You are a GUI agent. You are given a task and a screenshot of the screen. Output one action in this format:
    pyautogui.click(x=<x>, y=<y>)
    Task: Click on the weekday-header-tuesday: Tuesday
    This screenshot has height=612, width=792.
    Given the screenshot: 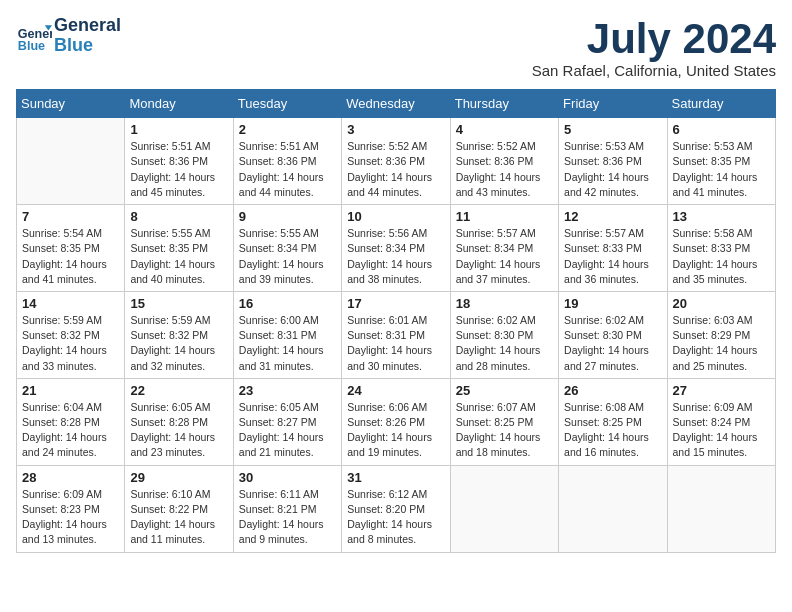 What is the action you would take?
    pyautogui.click(x=287, y=104)
    